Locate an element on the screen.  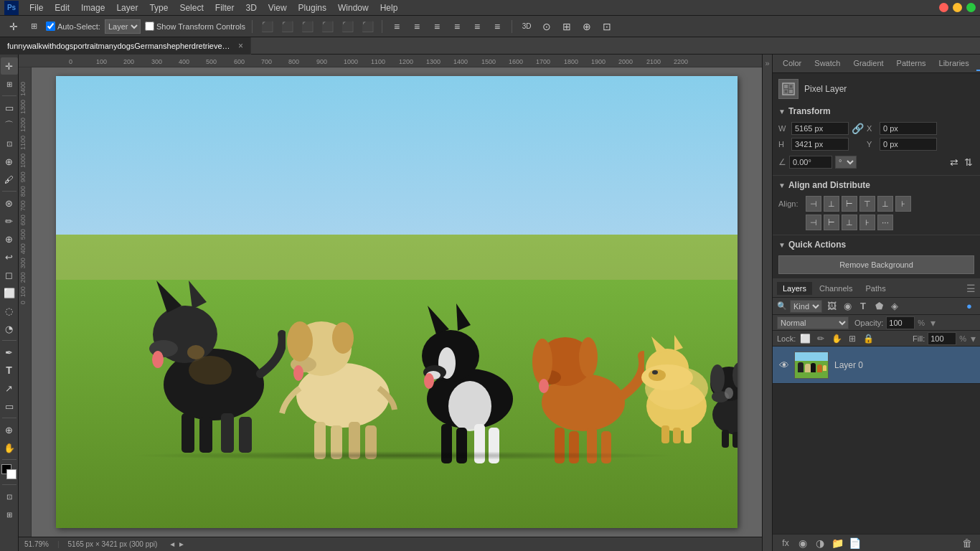
status-arrows: ◄ ► is located at coordinates (176, 544).